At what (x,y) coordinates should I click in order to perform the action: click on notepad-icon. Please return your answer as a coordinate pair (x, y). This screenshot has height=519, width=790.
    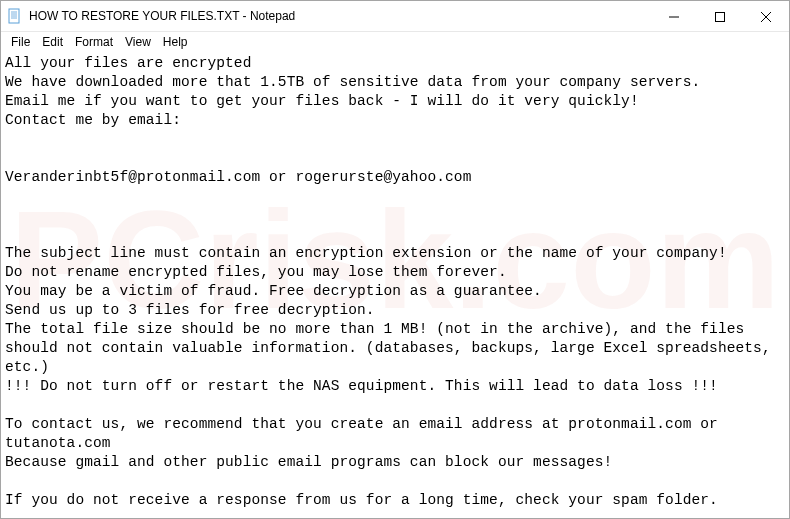
    Looking at the image, I should click on (15, 16).